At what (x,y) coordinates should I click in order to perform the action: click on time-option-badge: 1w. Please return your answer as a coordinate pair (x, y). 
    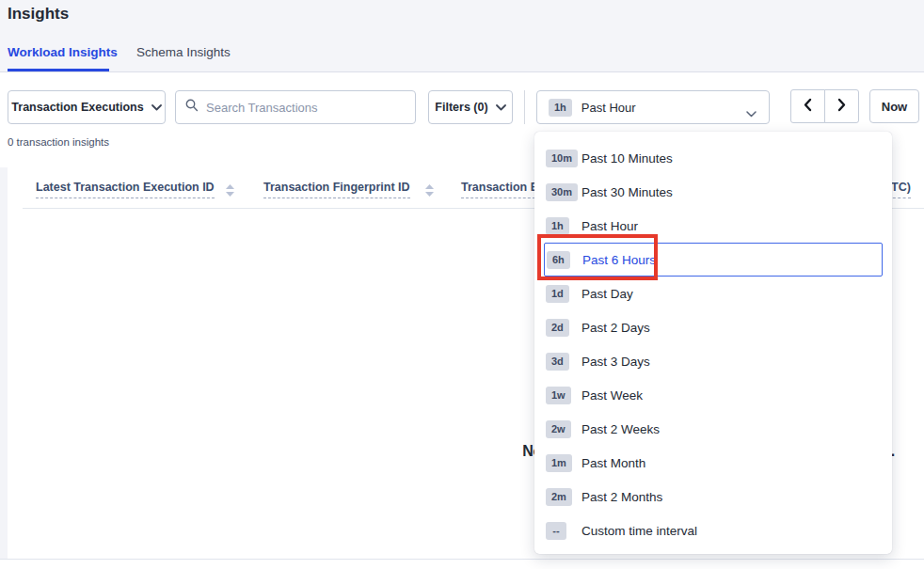
    Looking at the image, I should click on (559, 395).